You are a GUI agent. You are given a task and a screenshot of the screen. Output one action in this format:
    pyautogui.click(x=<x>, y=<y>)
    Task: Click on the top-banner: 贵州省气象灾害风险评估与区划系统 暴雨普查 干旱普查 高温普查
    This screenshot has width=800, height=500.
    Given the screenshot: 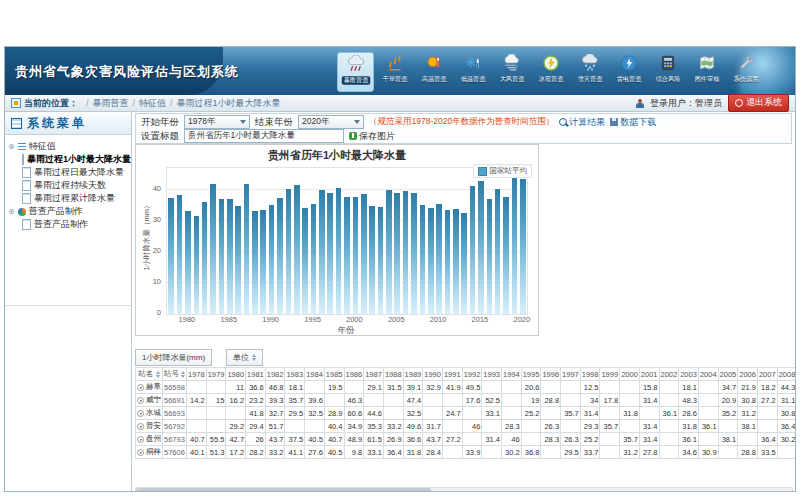 What is the action you would take?
    pyautogui.click(x=400, y=71)
    